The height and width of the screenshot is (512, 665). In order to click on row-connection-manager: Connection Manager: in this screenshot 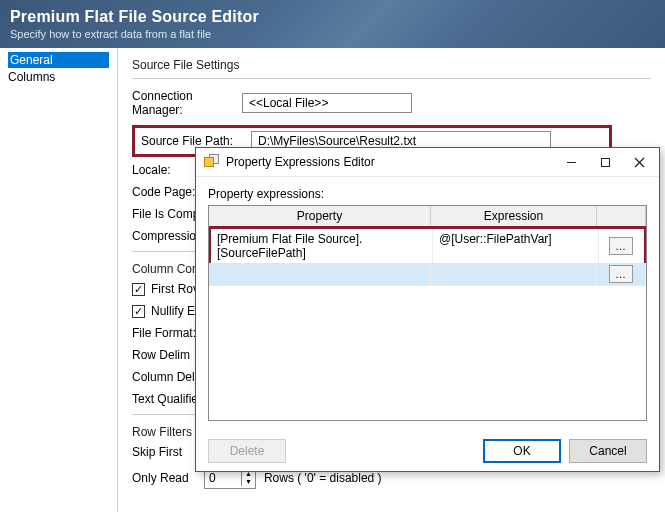, I will do `click(392, 103)`.